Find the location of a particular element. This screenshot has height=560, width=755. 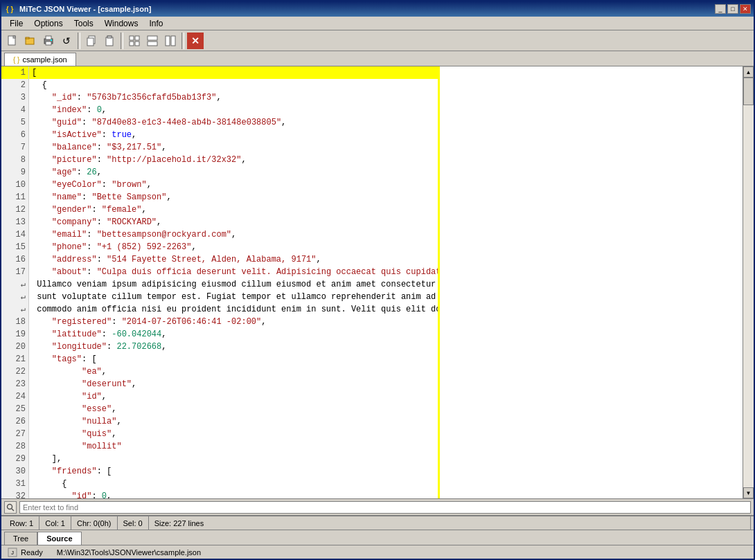

file-tab-icon: { } is located at coordinates (17, 60).